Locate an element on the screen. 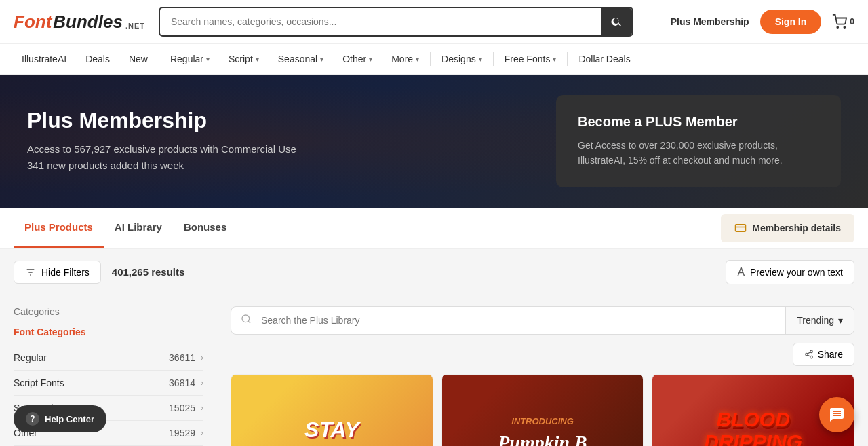  font-card-2: INTRODUCING Pumpkin B Fun Farmhouse Font is located at coordinates (542, 410).